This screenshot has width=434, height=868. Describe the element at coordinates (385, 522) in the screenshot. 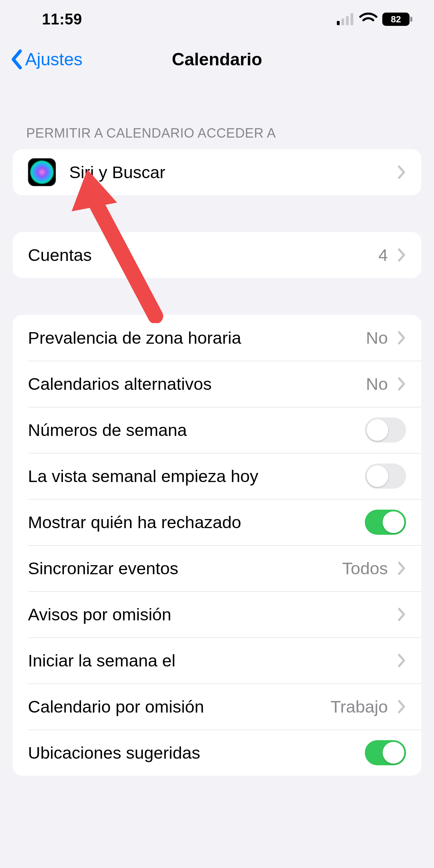

I see `show-declined-toggle` at that location.